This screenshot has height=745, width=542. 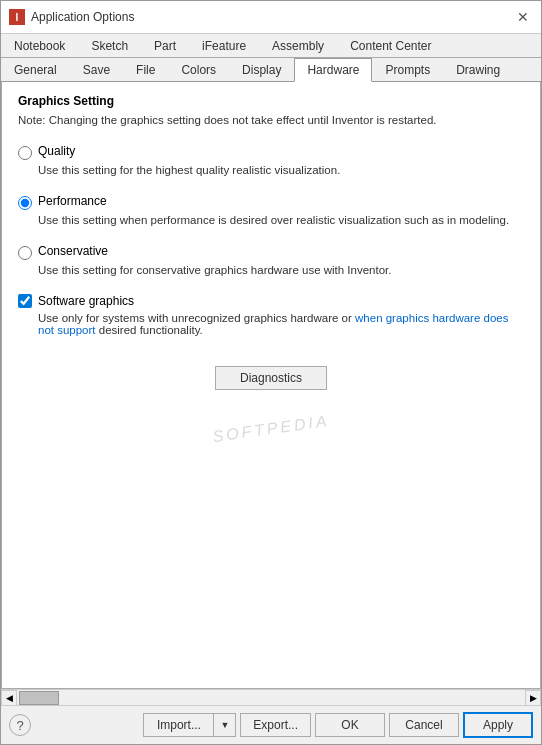 What do you see at coordinates (198, 70) in the screenshot?
I see `tab-colors: Colors` at bounding box center [198, 70].